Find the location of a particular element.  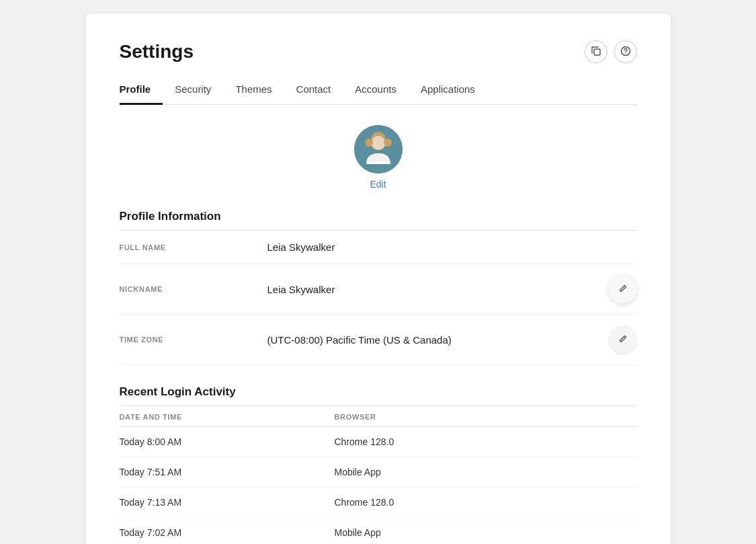

copy-icon-button is located at coordinates (596, 52).